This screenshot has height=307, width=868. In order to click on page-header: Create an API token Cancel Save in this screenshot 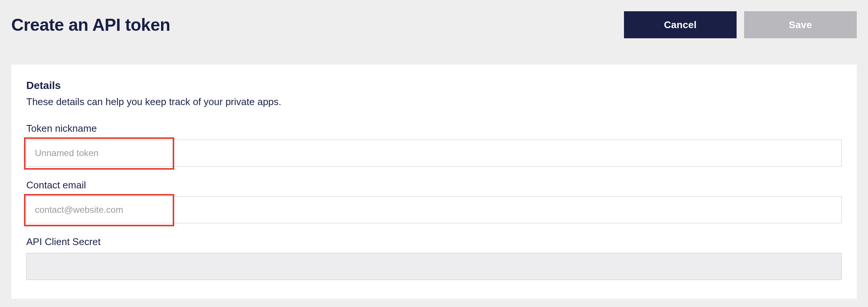, I will do `click(434, 25)`.